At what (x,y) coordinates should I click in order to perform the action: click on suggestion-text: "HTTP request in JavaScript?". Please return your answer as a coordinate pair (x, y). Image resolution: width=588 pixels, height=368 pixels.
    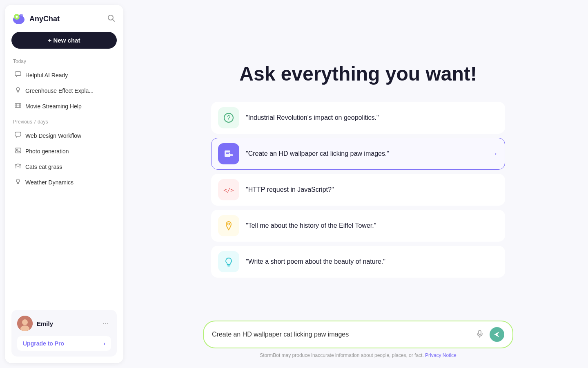
    Looking at the image, I should click on (372, 190).